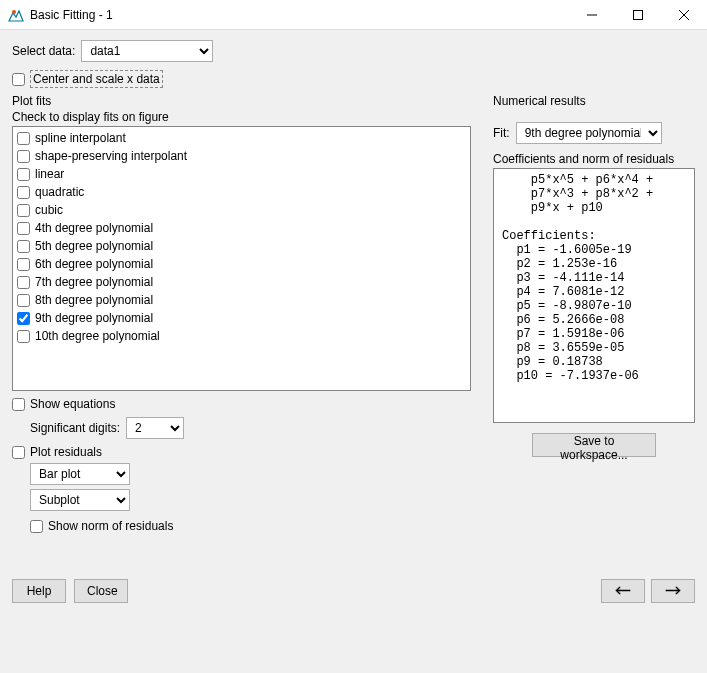 The height and width of the screenshot is (673, 707). I want to click on plot-residuals-checkbox, so click(18, 452).